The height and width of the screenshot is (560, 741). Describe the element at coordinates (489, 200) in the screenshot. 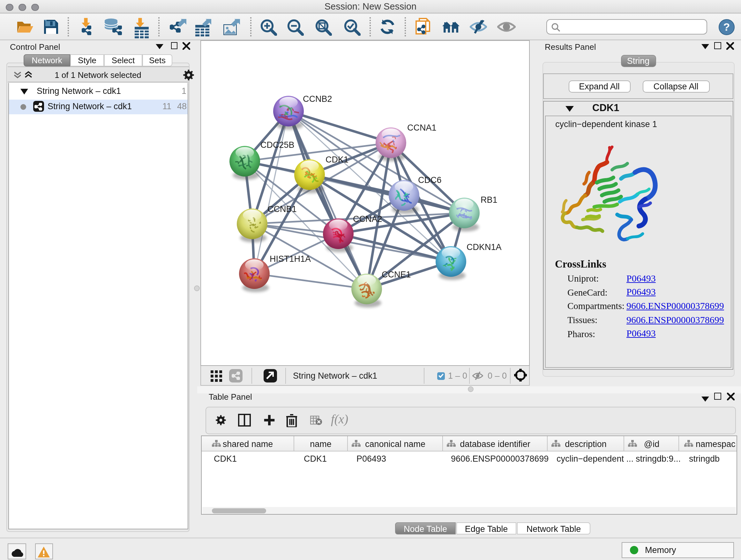

I see `svg-text: RB1` at that location.